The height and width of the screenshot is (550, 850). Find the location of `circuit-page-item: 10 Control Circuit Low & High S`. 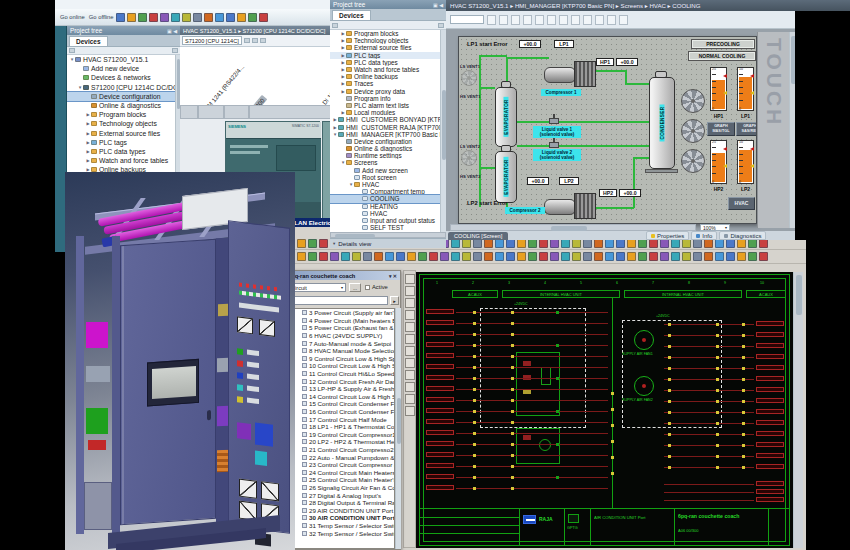

circuit-page-item: 10 Control Circuit Low & High S is located at coordinates (341, 366).